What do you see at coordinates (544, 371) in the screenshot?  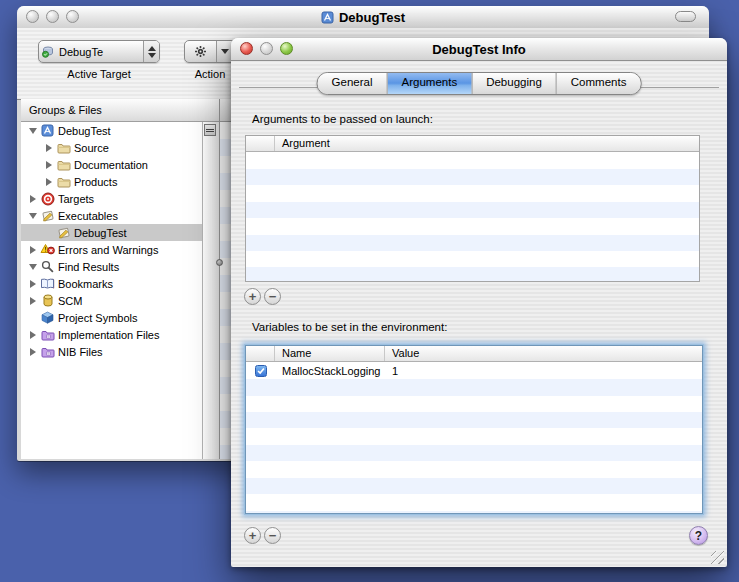 I see `variable-value-cell: 1` at bounding box center [544, 371].